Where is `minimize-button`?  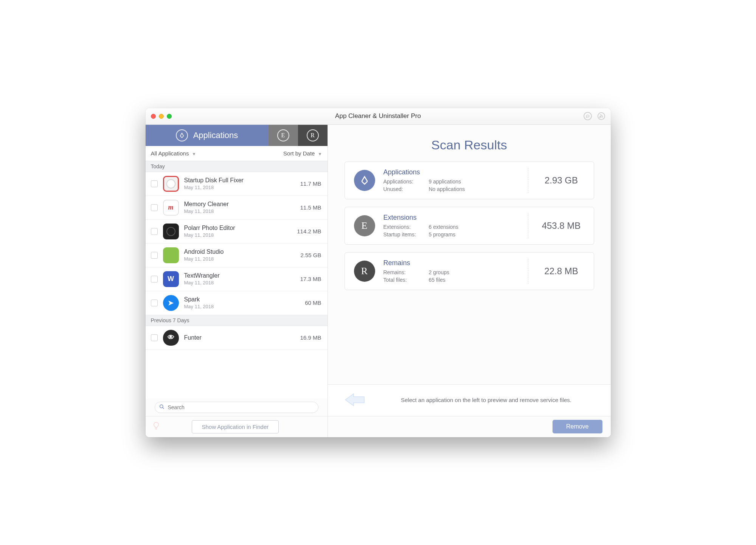 minimize-button is located at coordinates (161, 116).